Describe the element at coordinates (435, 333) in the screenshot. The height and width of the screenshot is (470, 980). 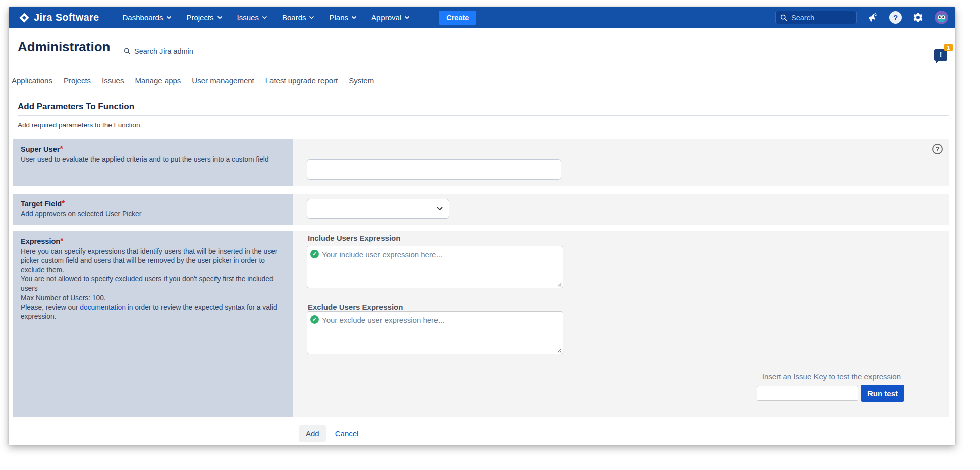
I see `exclude-expression-wrap: ✓` at that location.